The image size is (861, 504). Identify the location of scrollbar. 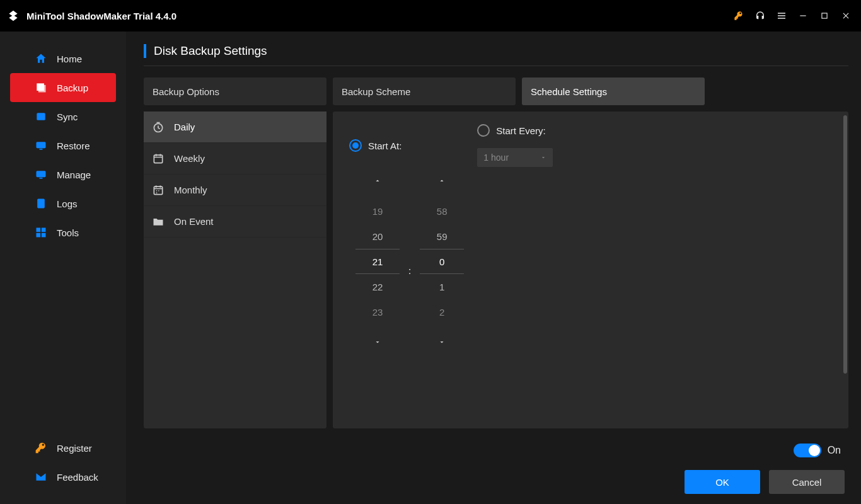
(845, 244).